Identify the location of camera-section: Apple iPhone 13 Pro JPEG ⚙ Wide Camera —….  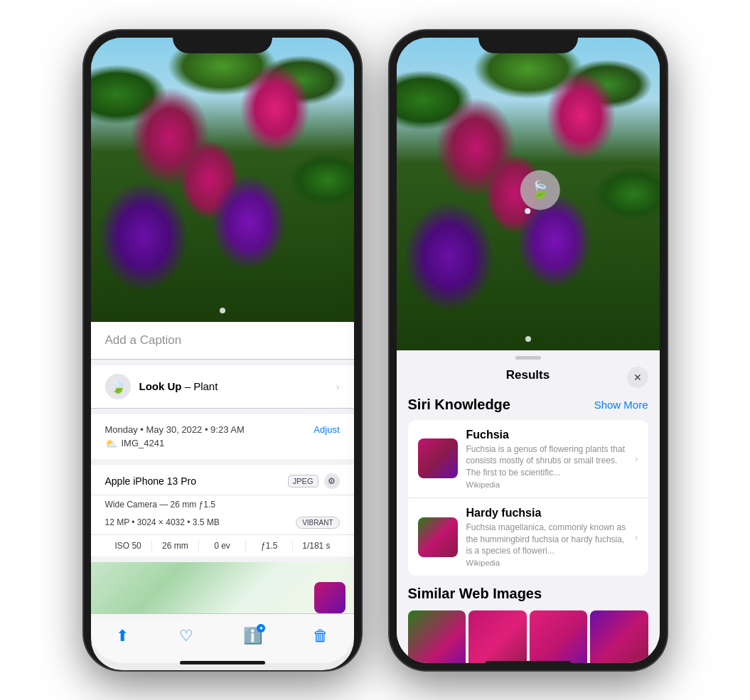
(223, 510).